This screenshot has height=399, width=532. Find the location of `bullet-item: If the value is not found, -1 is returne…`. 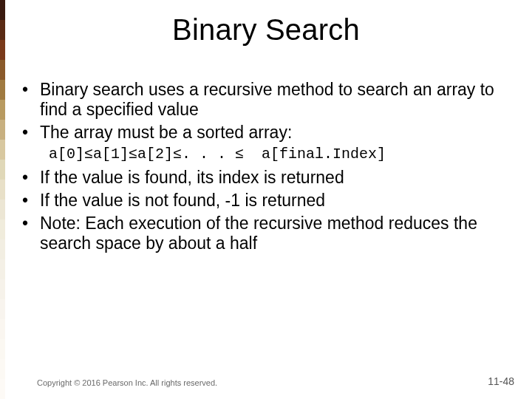

bullet-item: If the value is not found, -1 is returne… is located at coordinates (266, 201).